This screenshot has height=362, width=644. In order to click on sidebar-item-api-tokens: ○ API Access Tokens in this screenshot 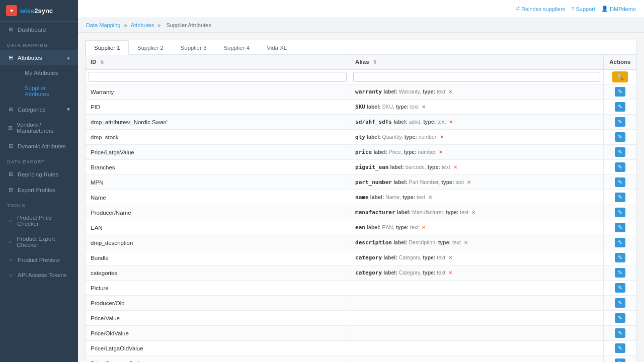, I will do `click(39, 275)`.